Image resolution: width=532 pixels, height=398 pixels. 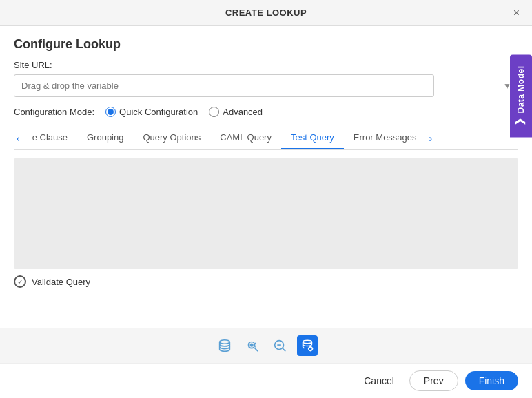 What do you see at coordinates (152, 112) in the screenshot?
I see `radio-quick-config: Quick Configuration` at bounding box center [152, 112].